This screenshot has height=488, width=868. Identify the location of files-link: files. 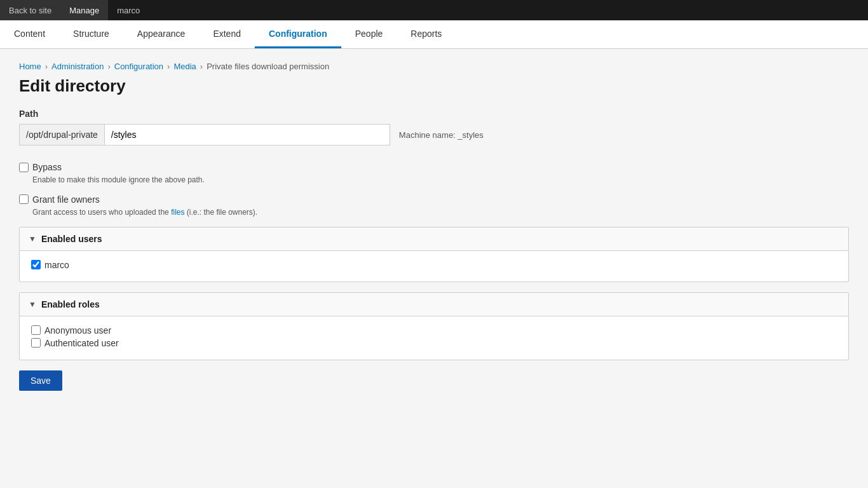
(178, 212).